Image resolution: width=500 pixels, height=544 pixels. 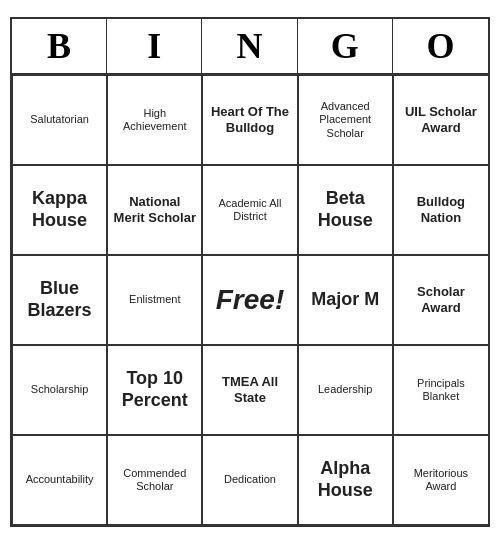 What do you see at coordinates (346, 390) in the screenshot?
I see `bingo-cell: Leadership` at bounding box center [346, 390].